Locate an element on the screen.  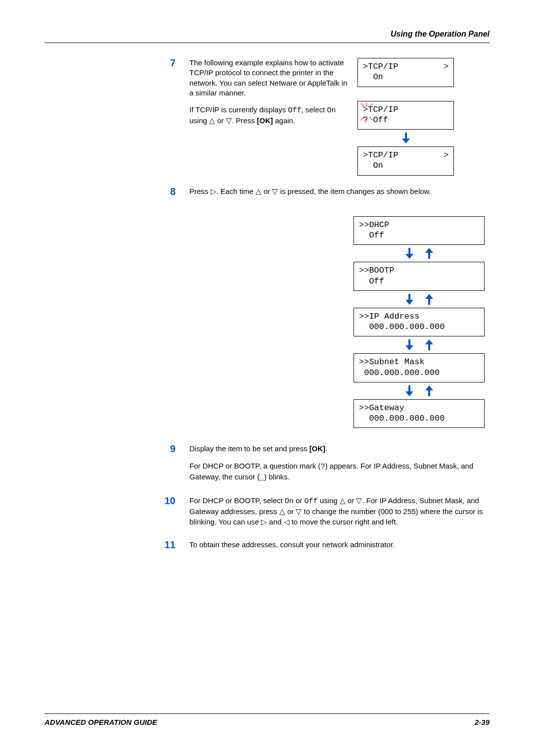
step7-left: The following example explains how to ac… is located at coordinates (268, 95).